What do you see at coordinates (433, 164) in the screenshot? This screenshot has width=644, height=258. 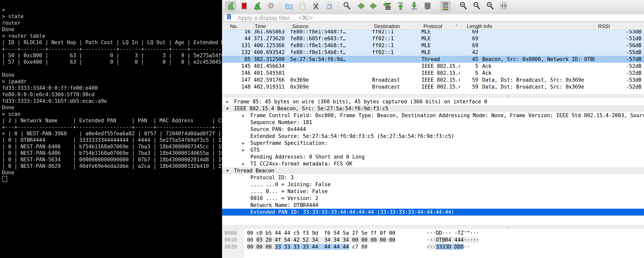 I see `detail-row: ▶TI CC24xx-format metadata: FCS OK` at bounding box center [433, 164].